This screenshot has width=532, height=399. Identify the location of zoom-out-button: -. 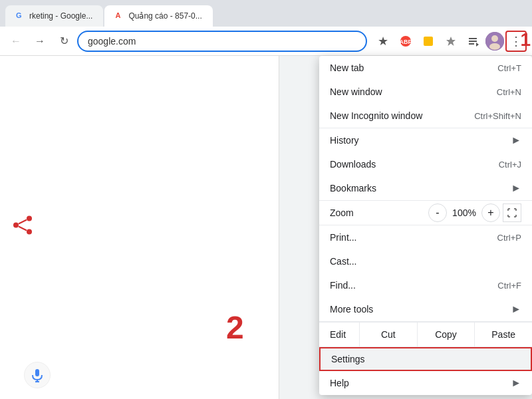
(438, 213).